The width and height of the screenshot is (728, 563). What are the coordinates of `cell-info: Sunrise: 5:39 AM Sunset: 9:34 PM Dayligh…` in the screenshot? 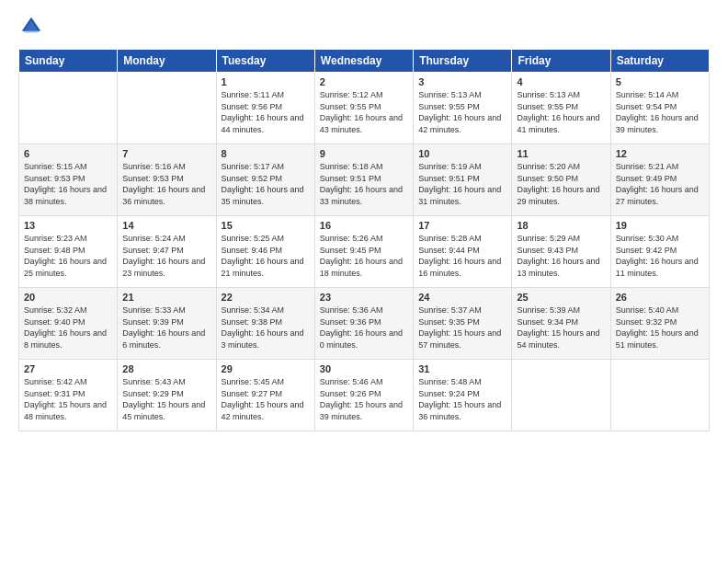 It's located at (561, 327).